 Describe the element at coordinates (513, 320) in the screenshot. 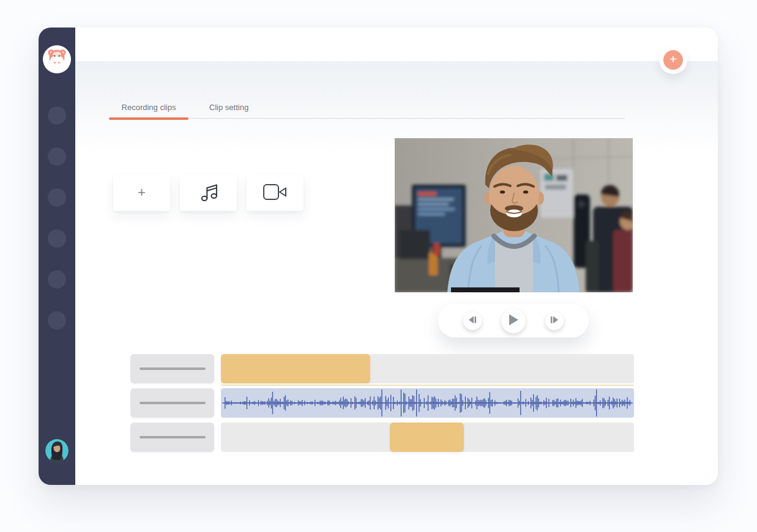

I see `playback-controls` at that location.